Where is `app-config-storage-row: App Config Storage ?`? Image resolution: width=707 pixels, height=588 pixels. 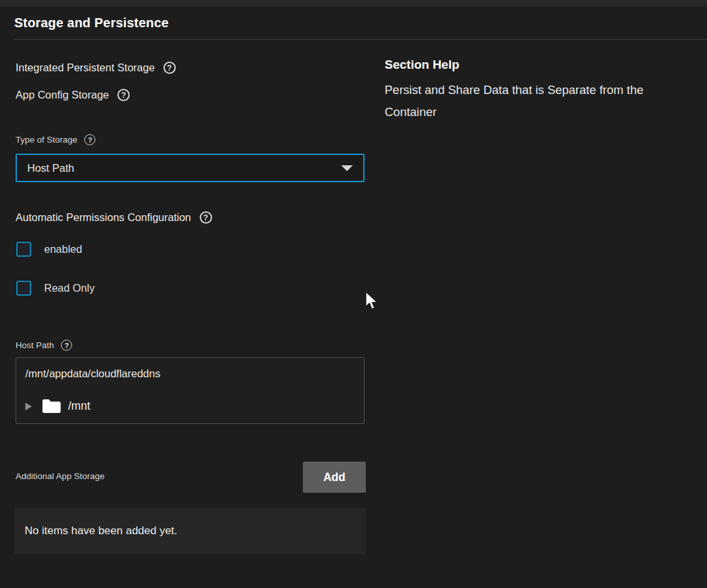
app-config-storage-row: App Config Storage ? is located at coordinates (73, 95).